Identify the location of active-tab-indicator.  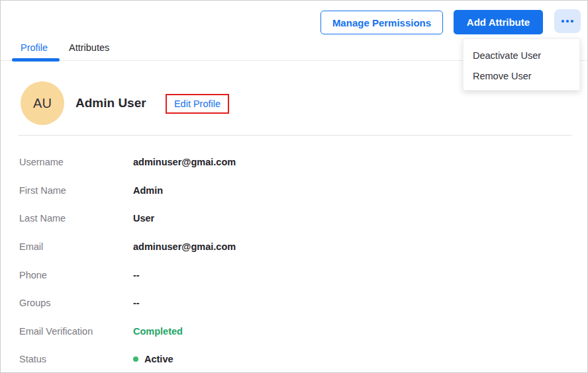
(36, 60).